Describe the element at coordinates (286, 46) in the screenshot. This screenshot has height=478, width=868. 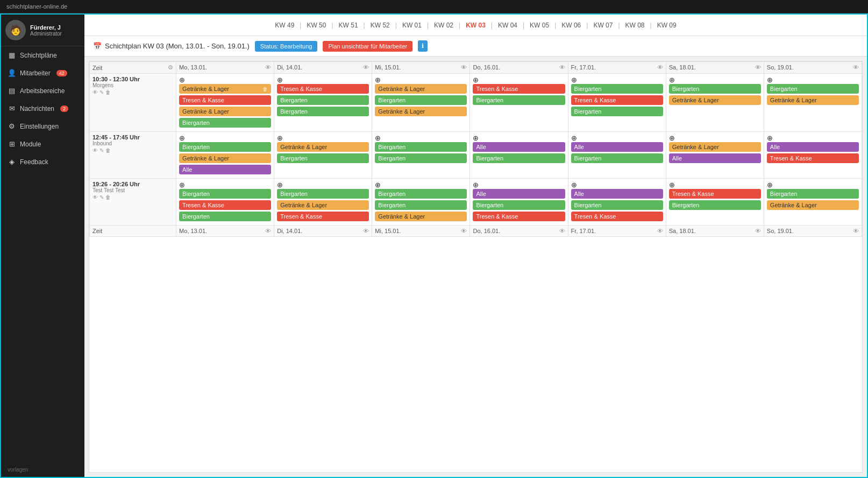
I see `status-button: Status: Bearbeitung` at that location.